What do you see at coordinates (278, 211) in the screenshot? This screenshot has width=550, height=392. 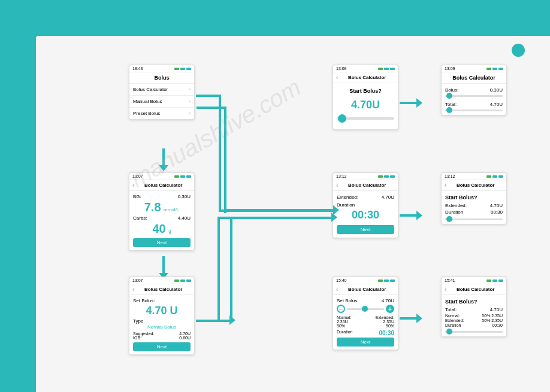 I see `bracket-bottom-h` at bounding box center [278, 211].